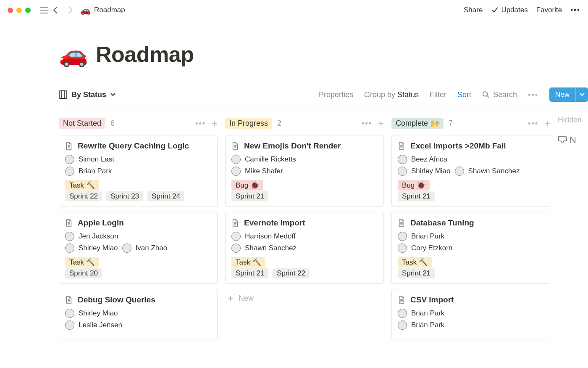  I want to click on properties-button: Properties, so click(336, 95).